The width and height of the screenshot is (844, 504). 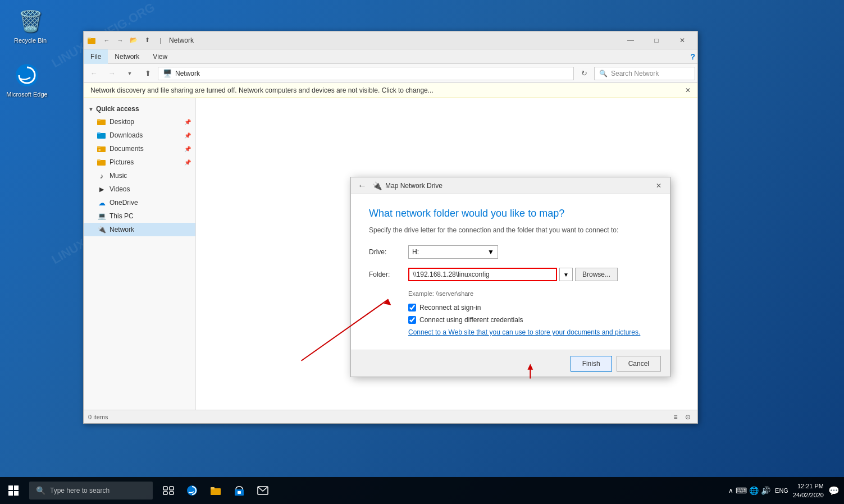 I want to click on sidebar: ▼ Quick access Desktop 📌 Downloads 📌 ≡, so click(x=140, y=254).